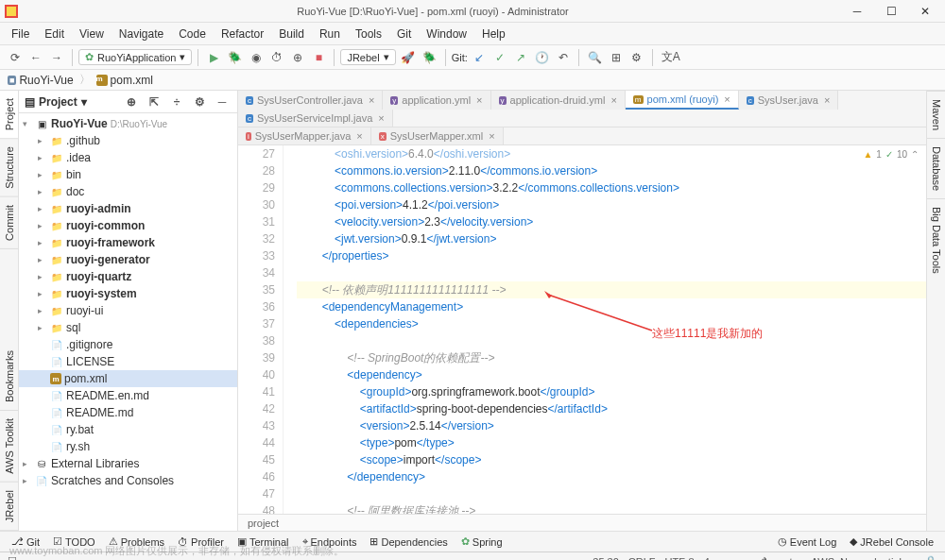 The width and height of the screenshot is (945, 560). I want to click on tree-external-libs: ▸ ⛁ External Libraries, so click(129, 464).